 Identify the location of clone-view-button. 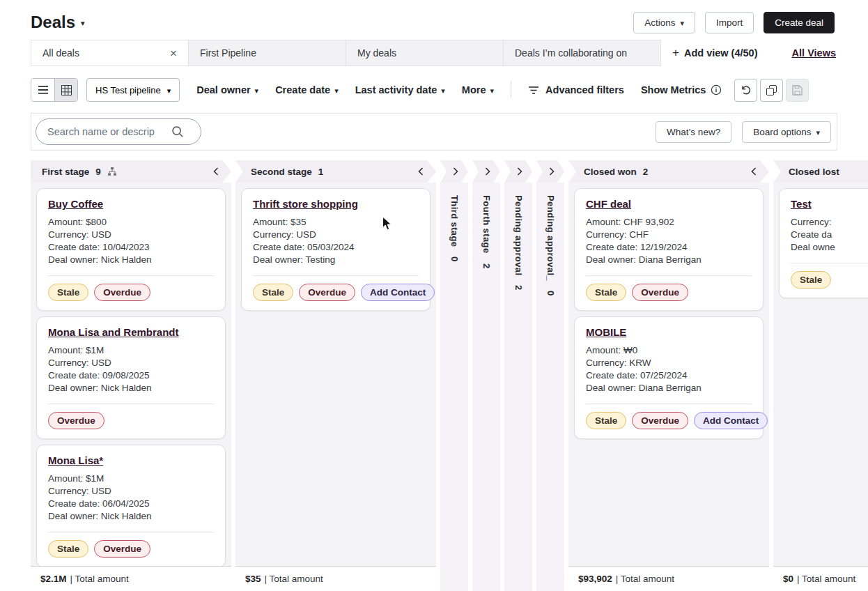
(772, 91).